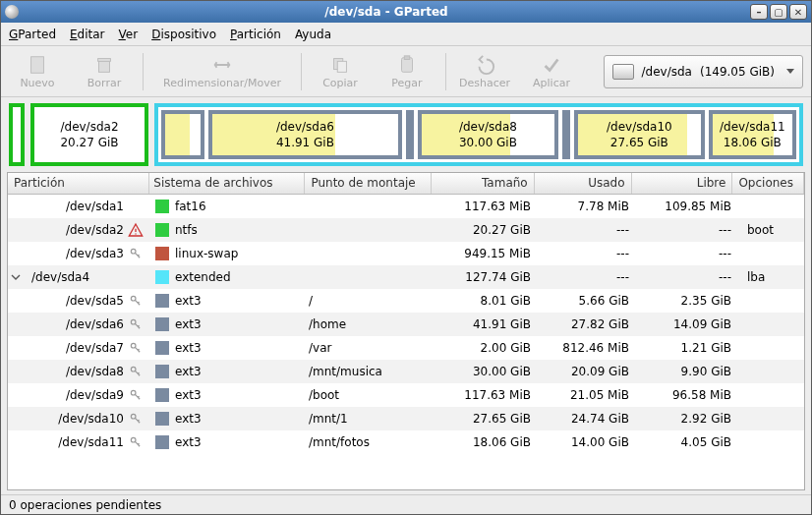 This screenshot has height=515, width=812. I want to click on diagram-sda11: /dev/sda1118.06 GiB, so click(753, 135).